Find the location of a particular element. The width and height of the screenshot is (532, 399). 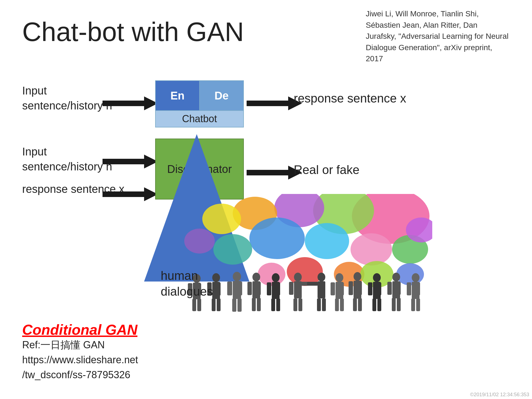

reference-text: Ref:一日搞懂 GAN https://www.slideshare.net … is located at coordinates (80, 360).